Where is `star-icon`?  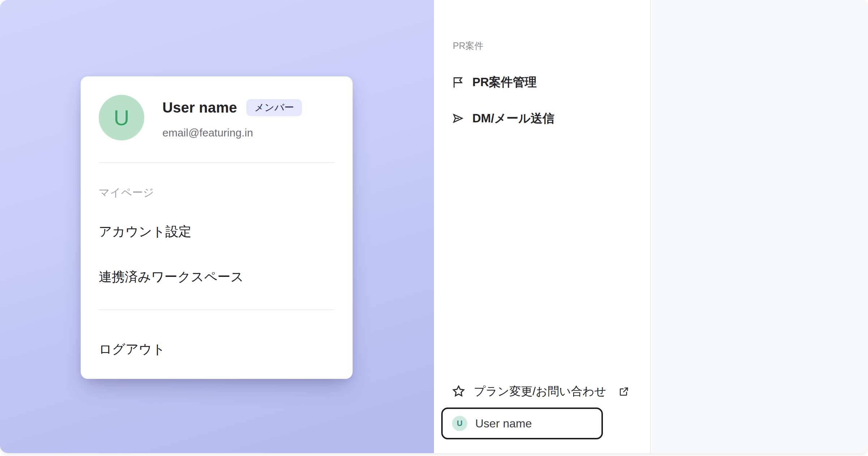
star-icon is located at coordinates (459, 392).